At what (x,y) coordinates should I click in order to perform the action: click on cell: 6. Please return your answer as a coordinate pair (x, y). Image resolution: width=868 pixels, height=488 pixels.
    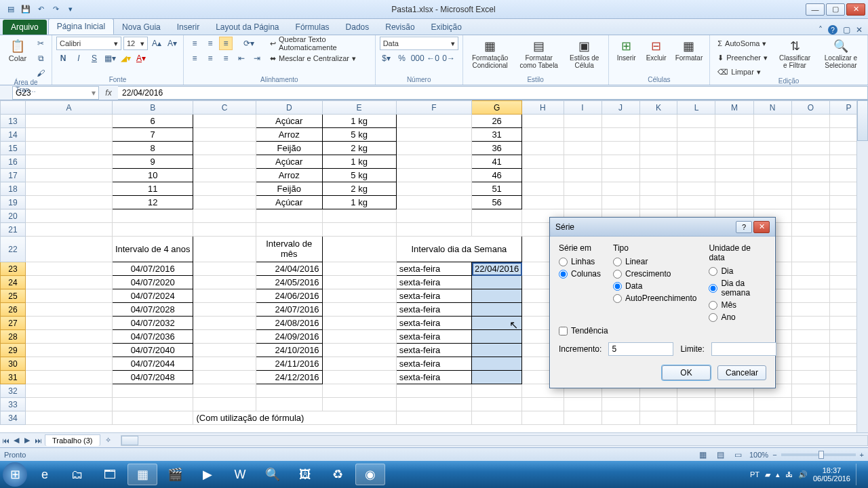
    Looking at the image, I should click on (153, 121).